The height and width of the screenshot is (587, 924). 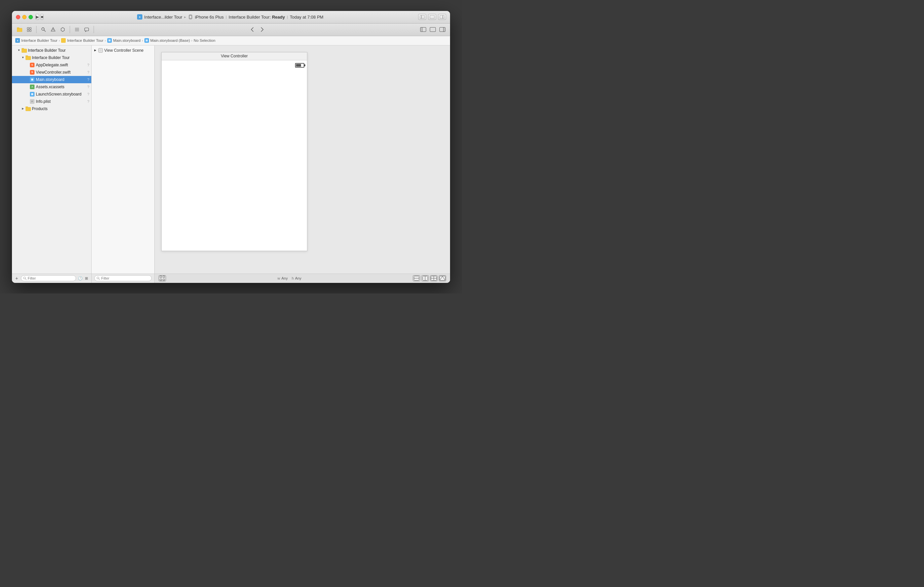 I want to click on outline-filter-input, so click(x=125, y=278).